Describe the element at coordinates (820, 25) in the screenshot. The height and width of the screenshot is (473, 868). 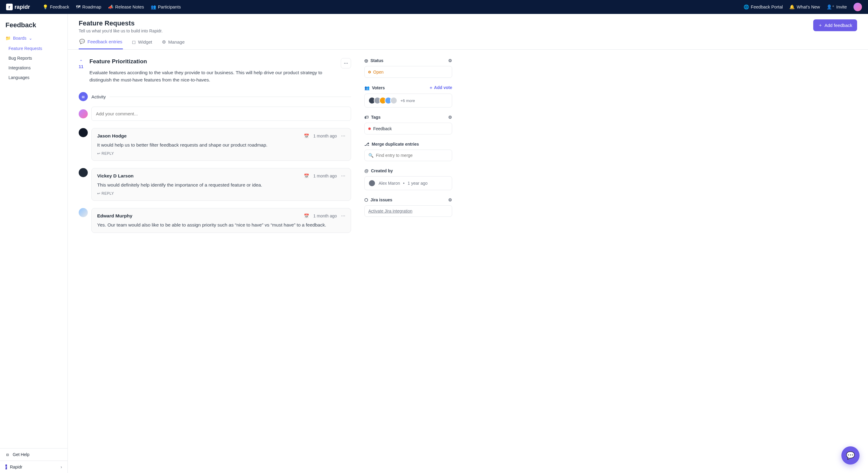
I see `plus-icon: ＋` at that location.